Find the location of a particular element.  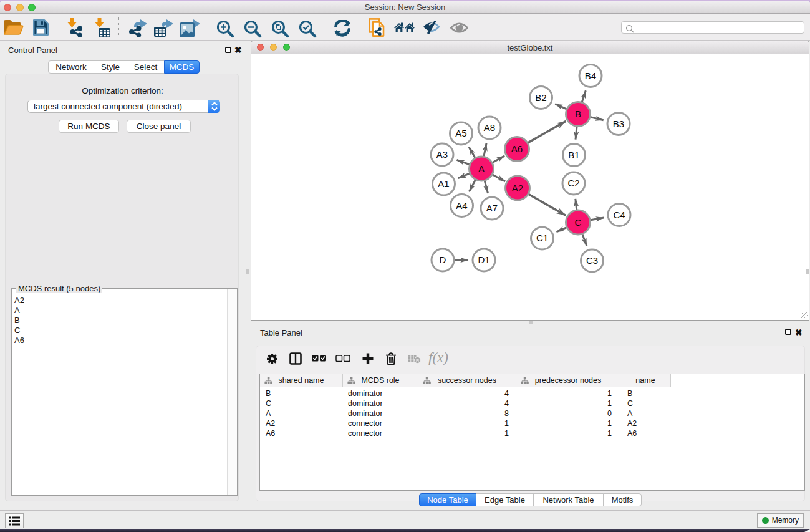

svg-text: C3 is located at coordinates (592, 261).